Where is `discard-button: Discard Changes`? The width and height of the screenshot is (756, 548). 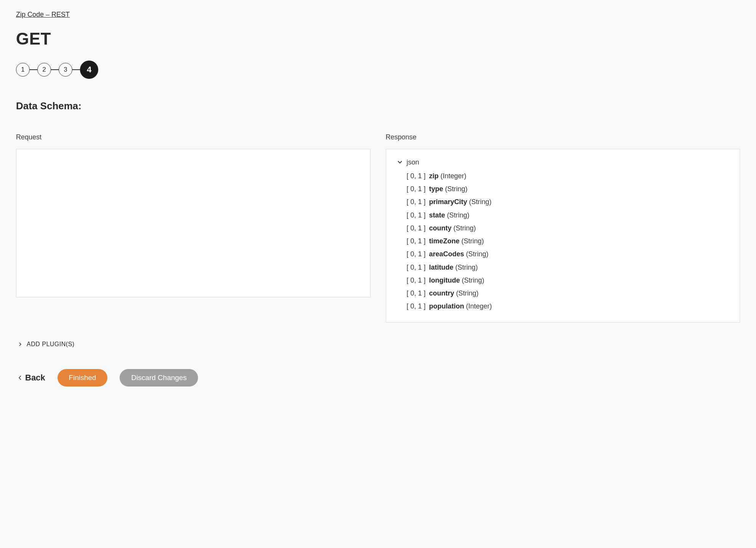
discard-button: Discard Changes is located at coordinates (159, 378).